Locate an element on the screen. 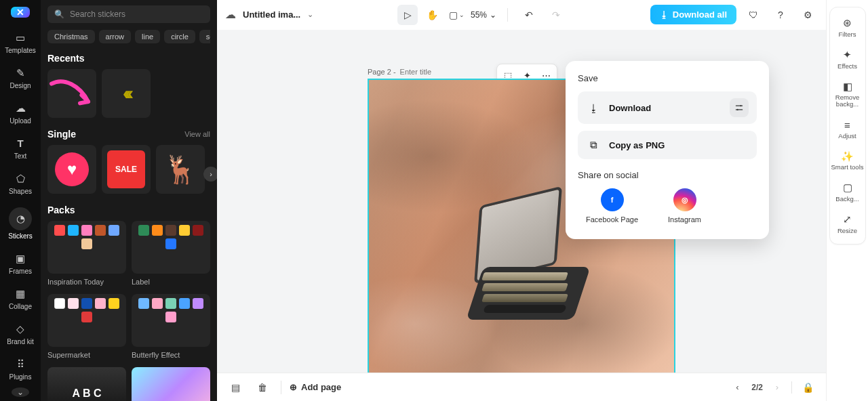 The image size is (868, 401). pages-button: ▤ is located at coordinates (235, 387).